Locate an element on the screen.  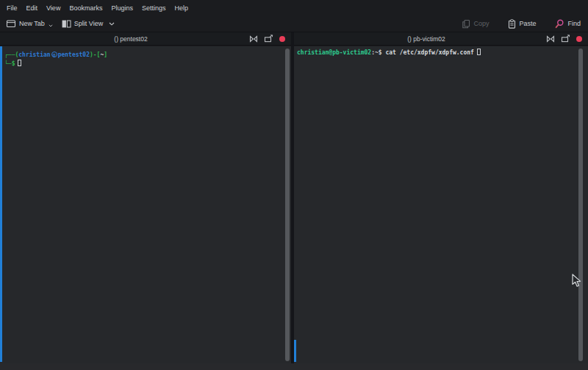
mouse-cursor is located at coordinates (577, 281).